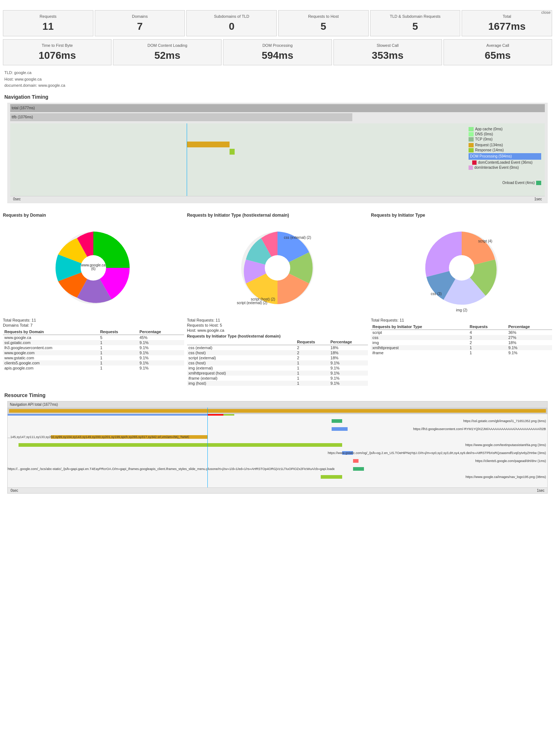 The width and height of the screenshot is (555, 756). I want to click on stat-dom-content-label: DOM Content Loading, so click(167, 45).